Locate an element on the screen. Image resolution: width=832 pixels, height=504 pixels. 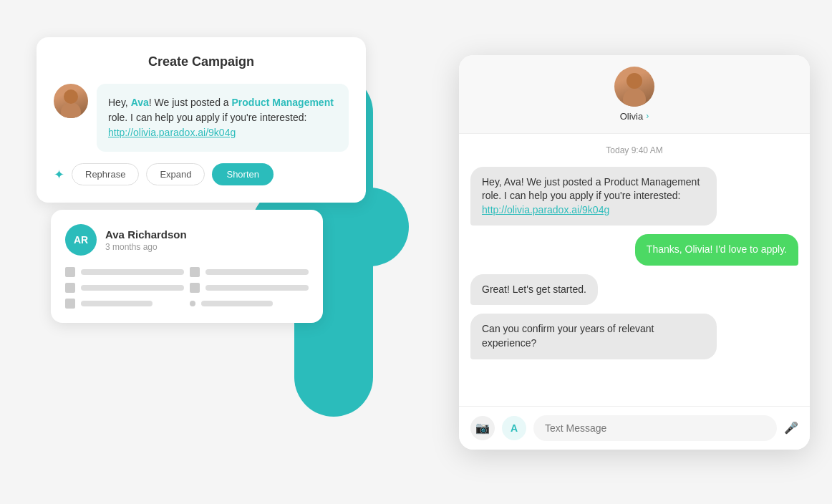
chat-timestamp: Today 9:40 AM is located at coordinates (634, 150).